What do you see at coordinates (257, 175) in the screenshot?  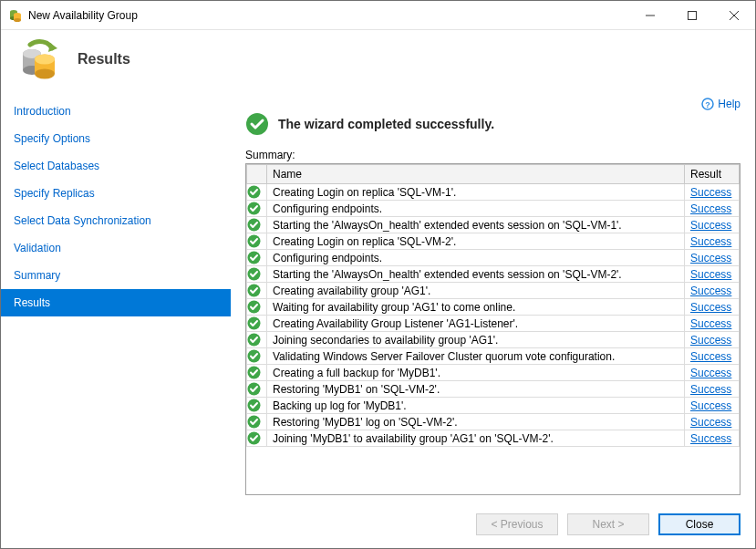 I see `col-header-icon` at bounding box center [257, 175].